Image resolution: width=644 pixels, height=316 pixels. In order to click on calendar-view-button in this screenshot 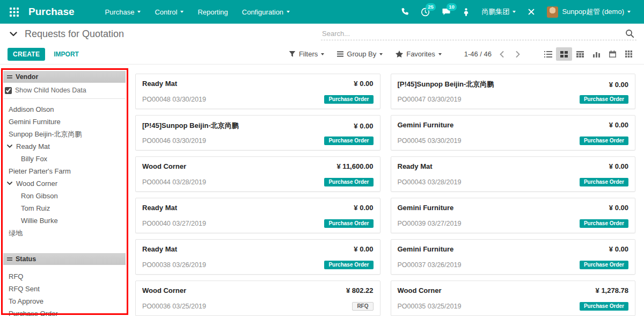, I will do `click(612, 54)`.